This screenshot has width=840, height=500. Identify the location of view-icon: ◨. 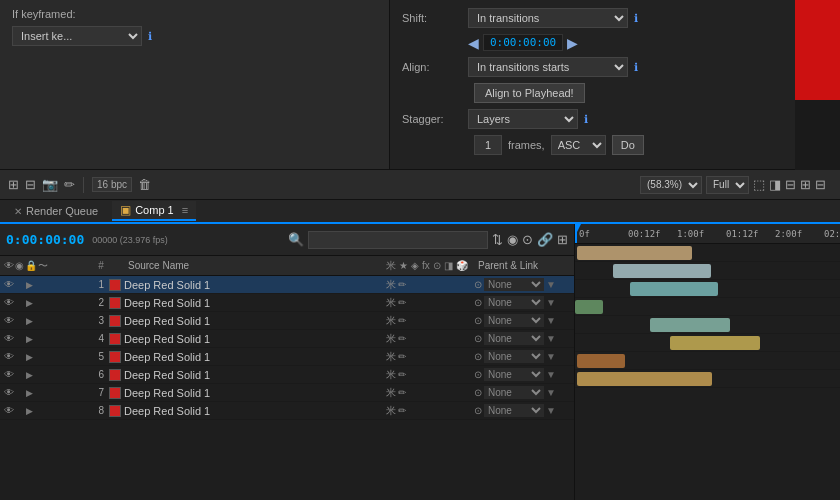
(775, 184).